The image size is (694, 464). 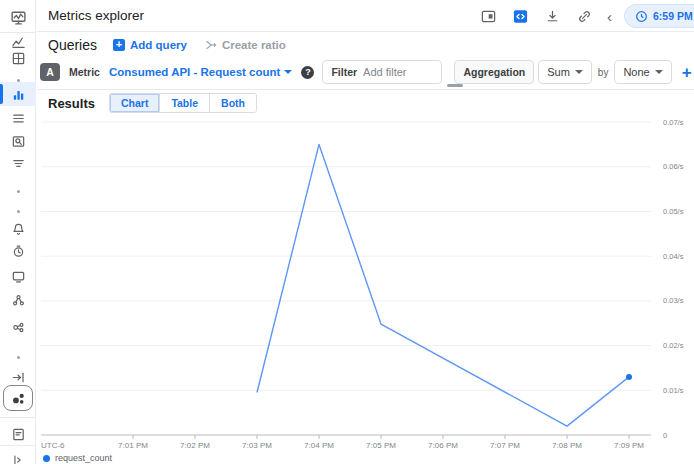 What do you see at coordinates (18, 251) in the screenshot?
I see `sidebar-item-nav-uptime-checks` at bounding box center [18, 251].